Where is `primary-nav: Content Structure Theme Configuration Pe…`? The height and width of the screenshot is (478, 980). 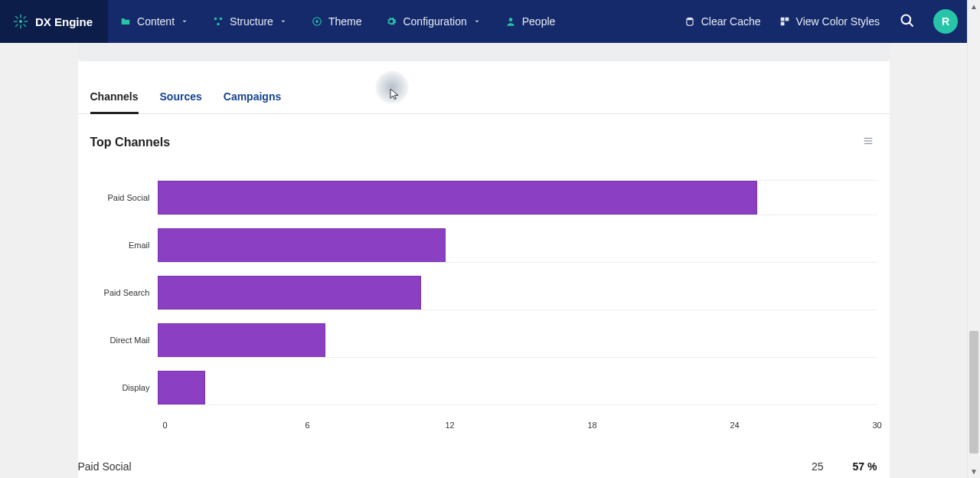 primary-nav: Content Structure Theme Configuration Pe… is located at coordinates (338, 21).